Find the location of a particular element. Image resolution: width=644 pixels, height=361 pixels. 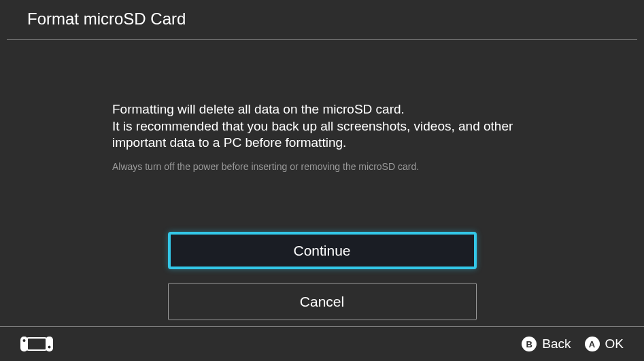

footer-left is located at coordinates (37, 344).